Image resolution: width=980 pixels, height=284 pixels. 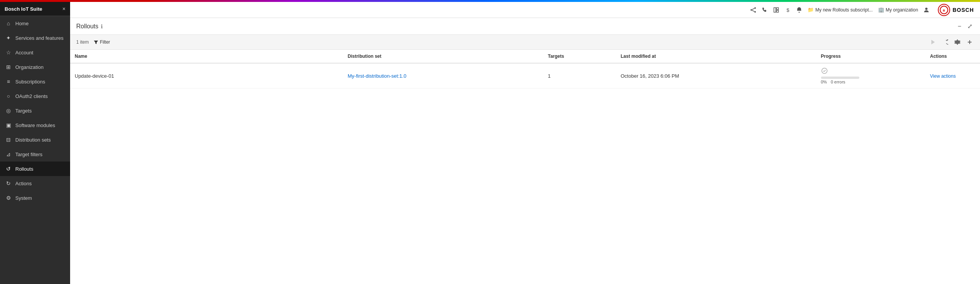 What do you see at coordinates (35, 82) in the screenshot?
I see `sidebar-item-subscriptions: ≡ Subscriptions` at bounding box center [35, 82].